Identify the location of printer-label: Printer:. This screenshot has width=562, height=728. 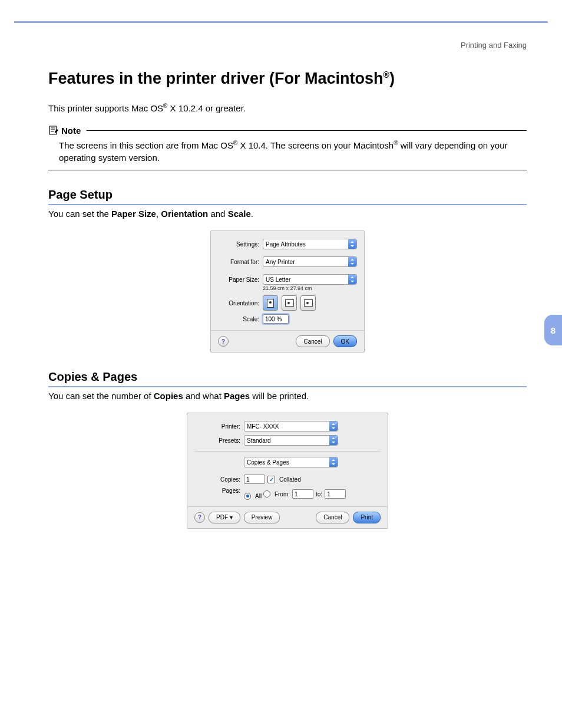
(219, 427).